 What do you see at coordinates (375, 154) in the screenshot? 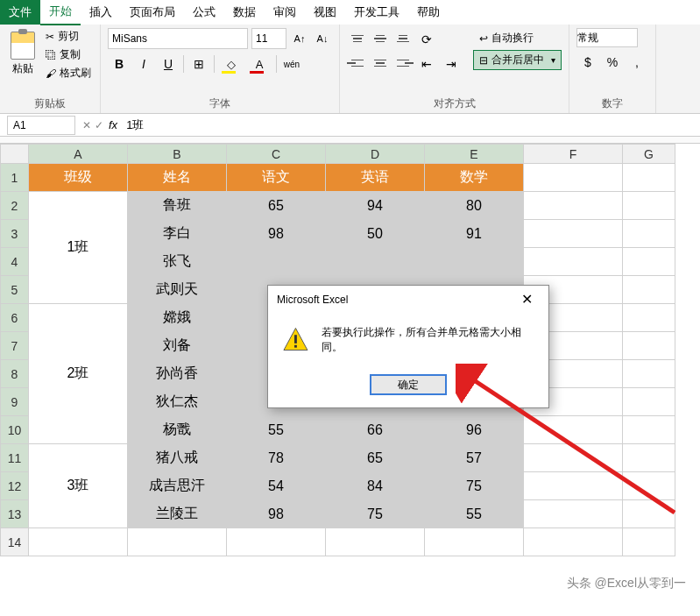
I see `col-header-d: D` at bounding box center [375, 154].